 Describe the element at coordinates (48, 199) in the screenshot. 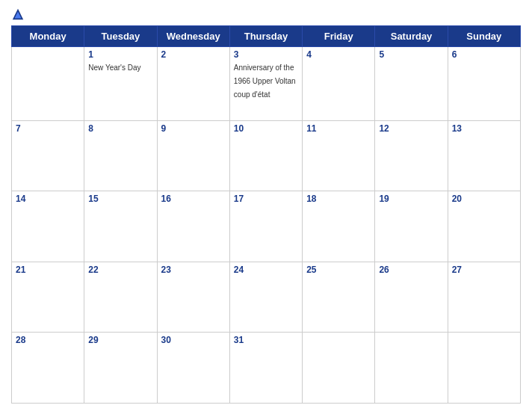

I see `day-number: 14` at that location.